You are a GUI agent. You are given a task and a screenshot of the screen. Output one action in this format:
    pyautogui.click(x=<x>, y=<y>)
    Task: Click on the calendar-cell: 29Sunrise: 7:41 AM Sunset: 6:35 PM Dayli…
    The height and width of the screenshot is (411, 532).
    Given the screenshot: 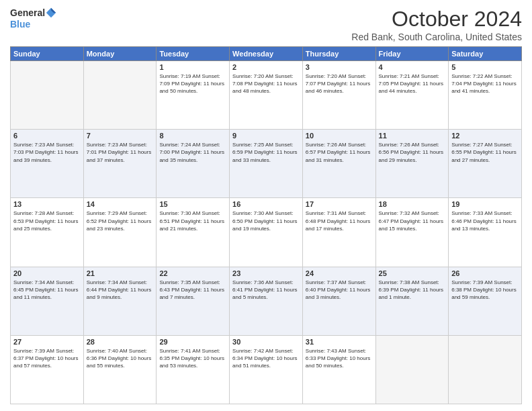 What is the action you would take?
    pyautogui.click(x=193, y=369)
    